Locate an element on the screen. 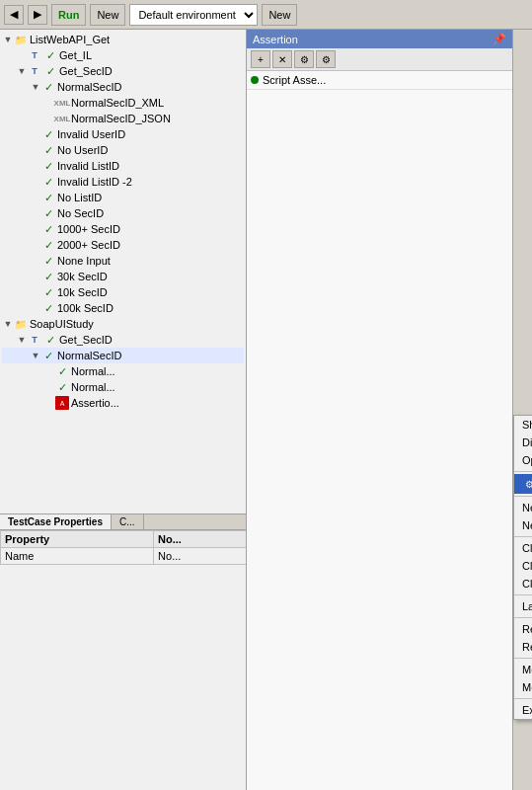 The height and width of the screenshot is (790, 532). col-header-value: No... is located at coordinates (200, 539).